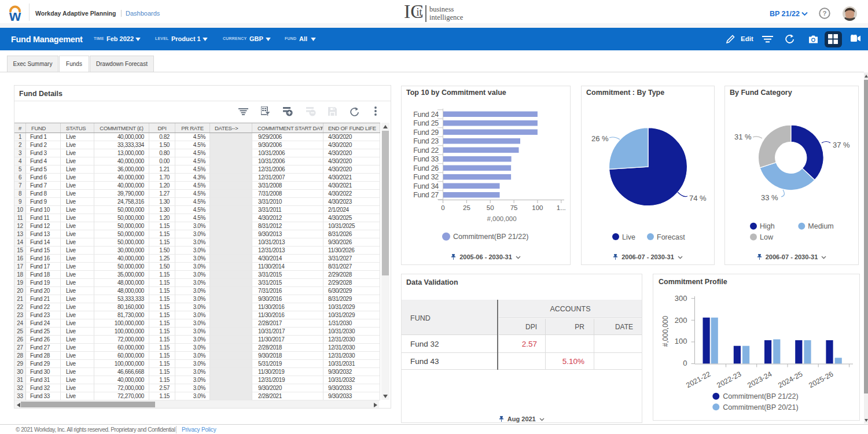 The image size is (868, 434). What do you see at coordinates (681, 299) in the screenshot?
I see `svg-text: 300` at bounding box center [681, 299].